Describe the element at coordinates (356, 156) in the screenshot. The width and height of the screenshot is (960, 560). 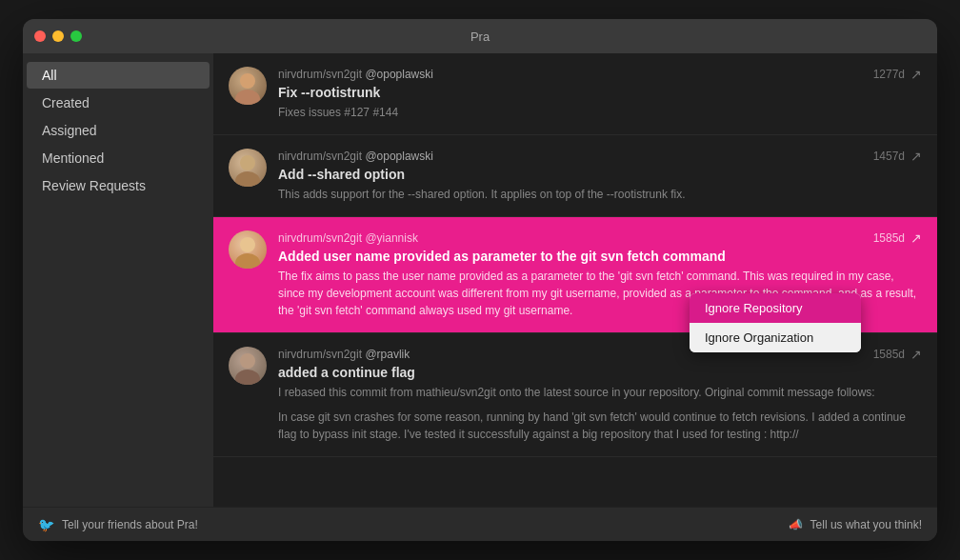
I see `pr-meta-2: nirvdrum/svn2git @opoplawski` at that location.